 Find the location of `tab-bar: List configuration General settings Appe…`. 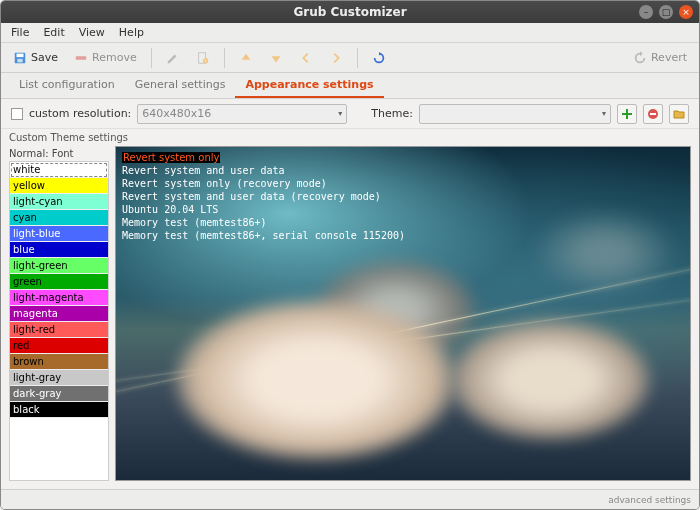

tab-bar: List configuration General settings Appe… is located at coordinates (350, 86).